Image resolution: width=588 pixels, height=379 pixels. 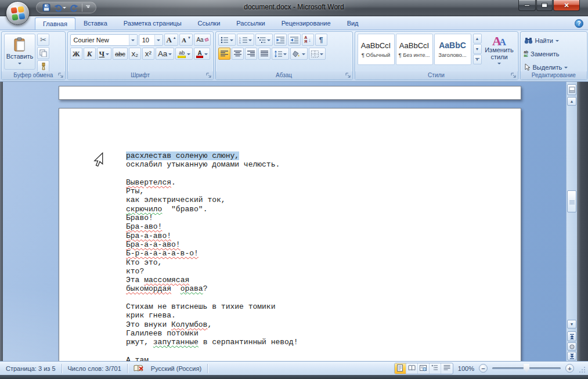 I want to click on maximize-button, so click(x=544, y=6).